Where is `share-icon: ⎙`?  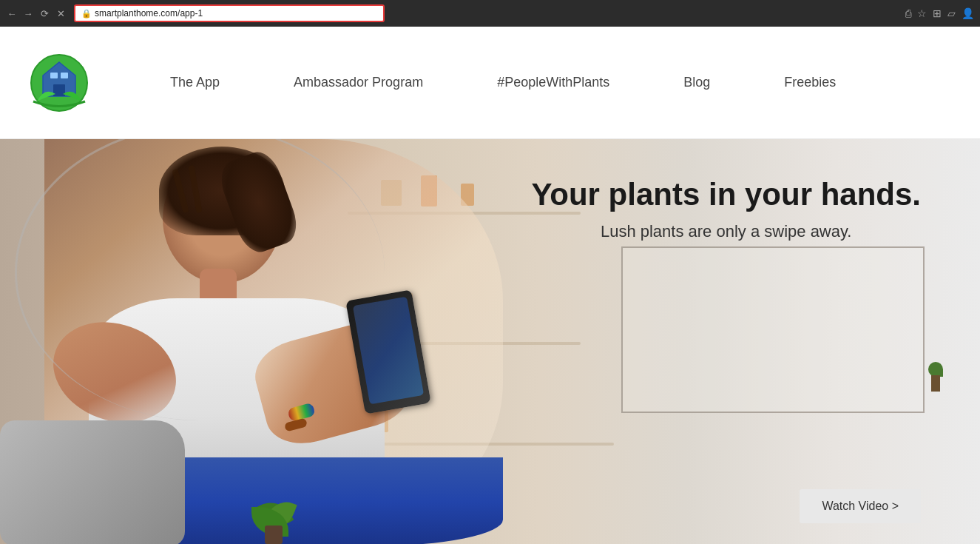
share-icon: ⎙ is located at coordinates (908, 13).